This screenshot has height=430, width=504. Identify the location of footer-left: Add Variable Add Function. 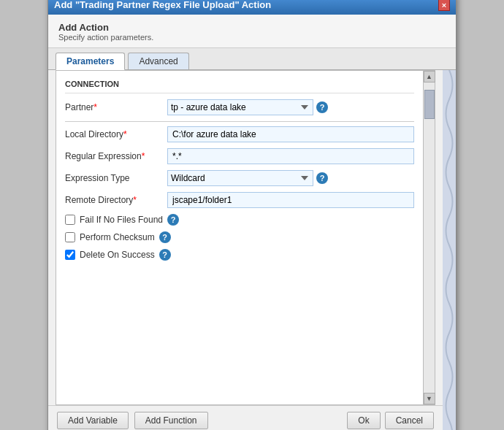
(133, 421).